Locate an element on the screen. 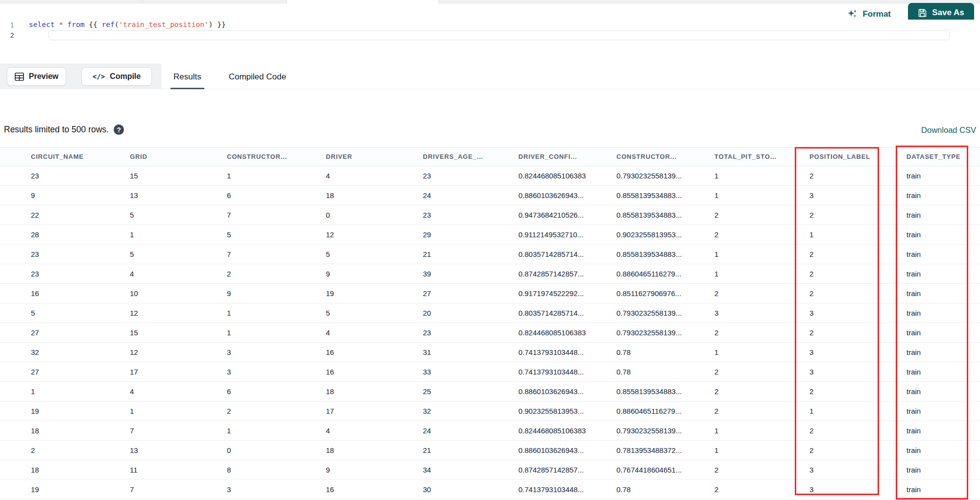 The width and height of the screenshot is (980, 500). code-icon: </> is located at coordinates (99, 76).